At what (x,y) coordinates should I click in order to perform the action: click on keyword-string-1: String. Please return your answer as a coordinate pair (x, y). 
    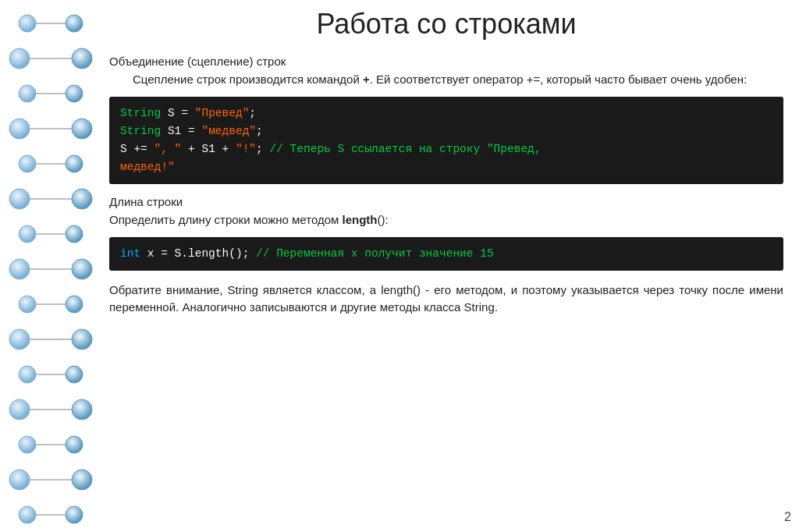
    Looking at the image, I should click on (140, 113).